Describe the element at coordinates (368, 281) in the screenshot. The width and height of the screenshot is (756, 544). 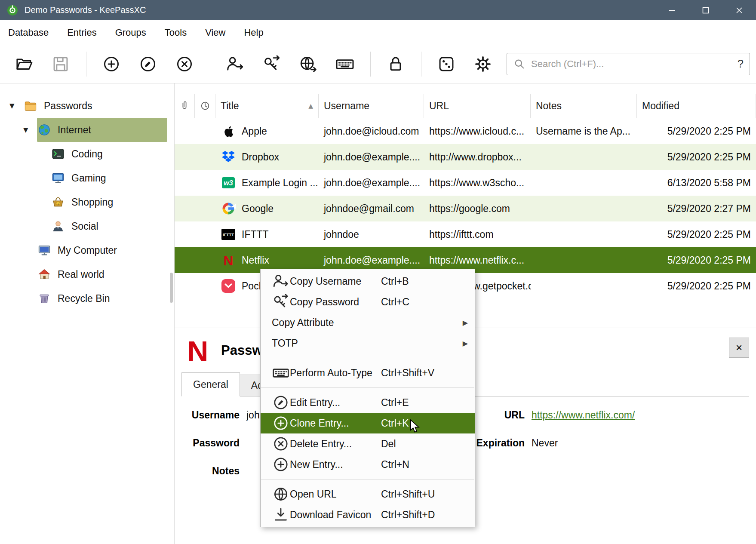
I see `copy-username-menu-item: Copy UsernameCtrl+B` at that location.